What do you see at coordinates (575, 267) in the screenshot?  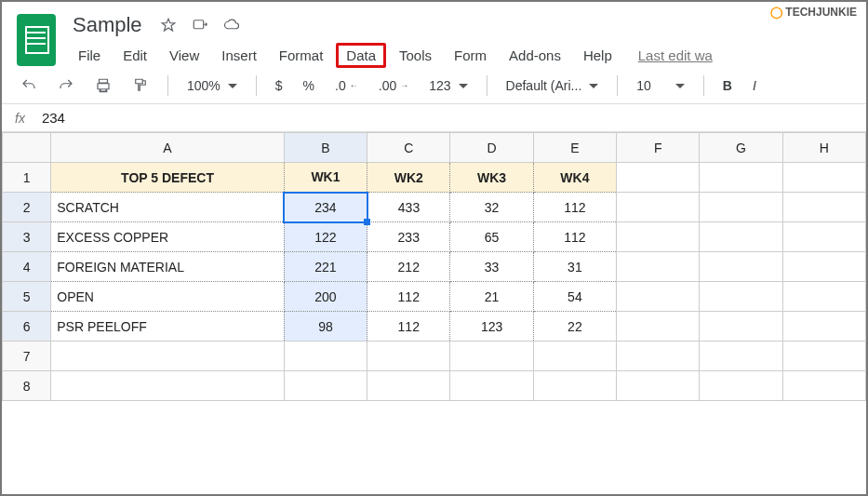 I see `cell-e4: 31` at bounding box center [575, 267].